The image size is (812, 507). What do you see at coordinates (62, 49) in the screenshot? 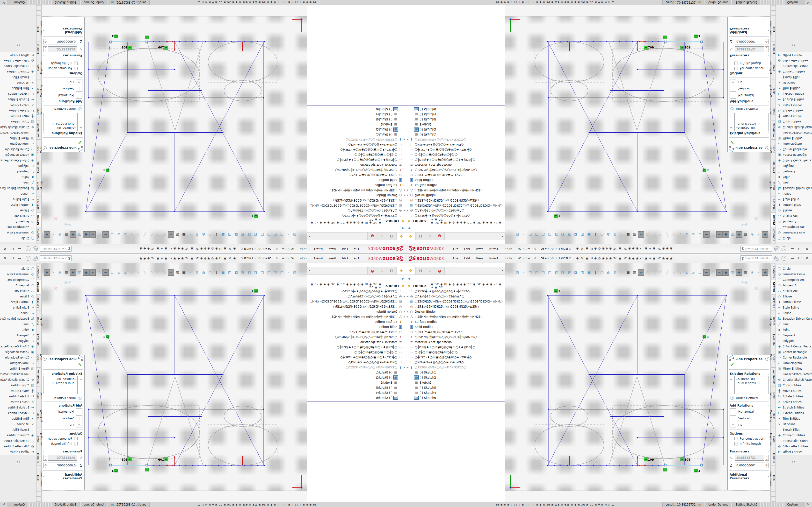
I see `parameter-input: 10.88152731` at bounding box center [62, 49].